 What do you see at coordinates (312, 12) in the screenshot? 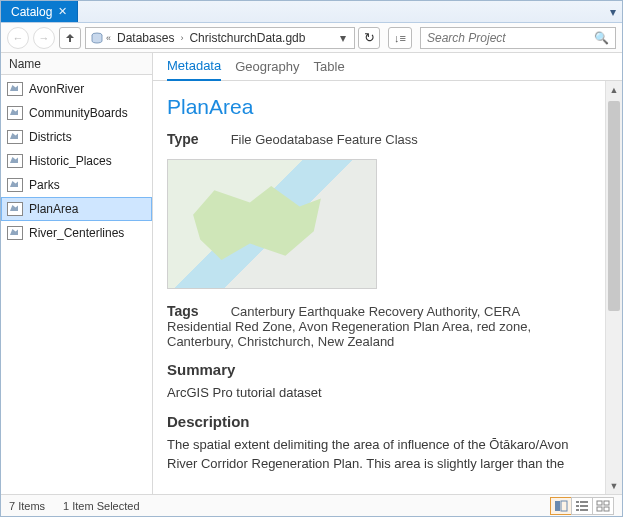
I see `window-tabbar: Catalog ✕ ▾` at bounding box center [312, 12].